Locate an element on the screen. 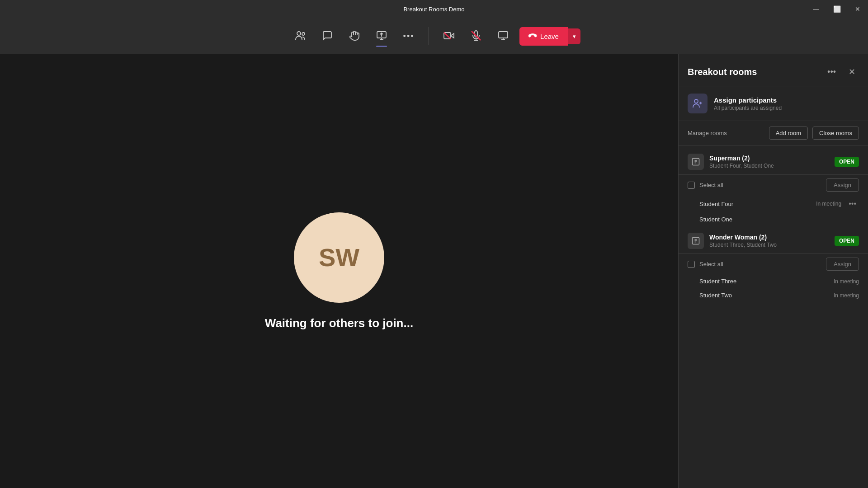 This screenshot has width=868, height=488. superman-student-four-more-button: ••• is located at coordinates (853, 204).